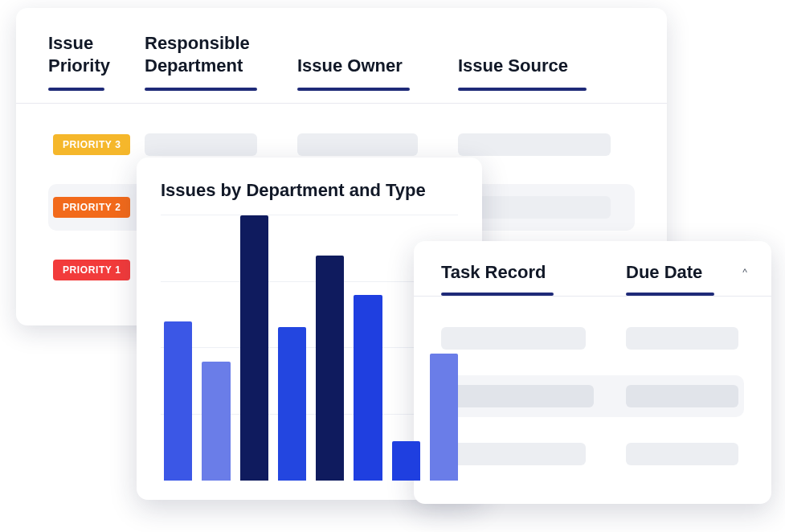 The width and height of the screenshot is (785, 532). What do you see at coordinates (593, 396) in the screenshot?
I see `task-table-body` at bounding box center [593, 396].